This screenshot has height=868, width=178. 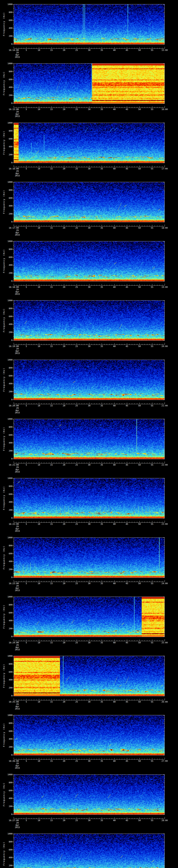 What do you see at coordinates (89, 563) in the screenshot?
I see `spectrogram-panel: Frequency (Hz) 0200400600800100016:23:00…` at bounding box center [89, 563].